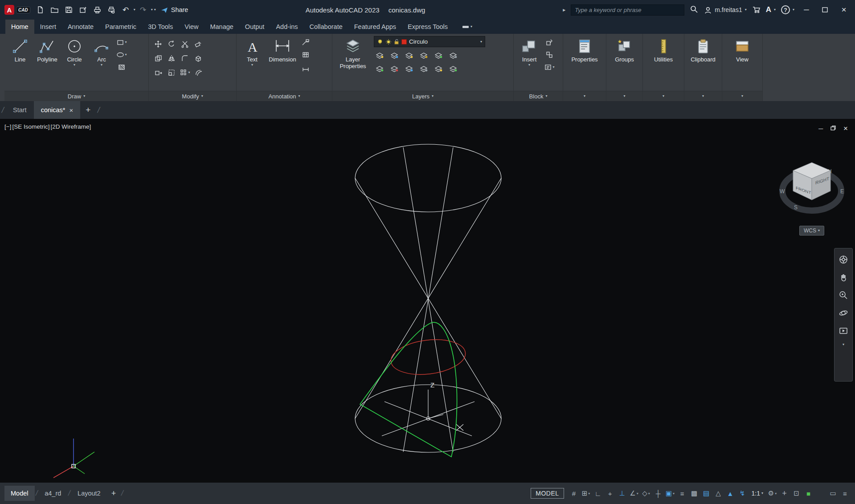 The height and width of the screenshot is (504, 855). Describe the element at coordinates (47, 63) in the screenshot. I see `polyline-button: Polyline` at that location.